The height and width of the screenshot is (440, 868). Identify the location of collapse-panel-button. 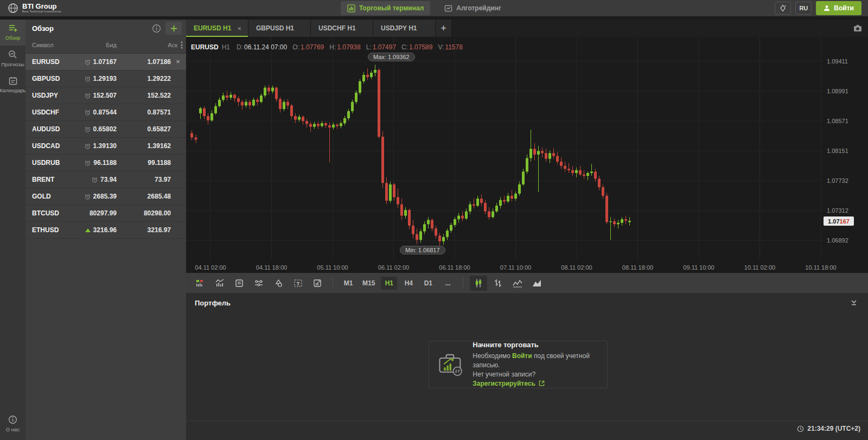
(854, 303).